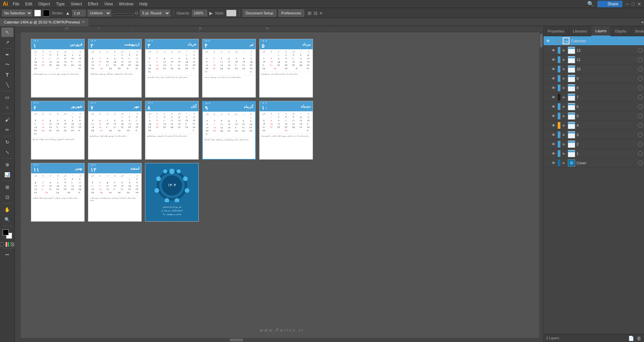  What do you see at coordinates (591, 4) in the screenshot?
I see `search-icon: 🔍` at bounding box center [591, 4].